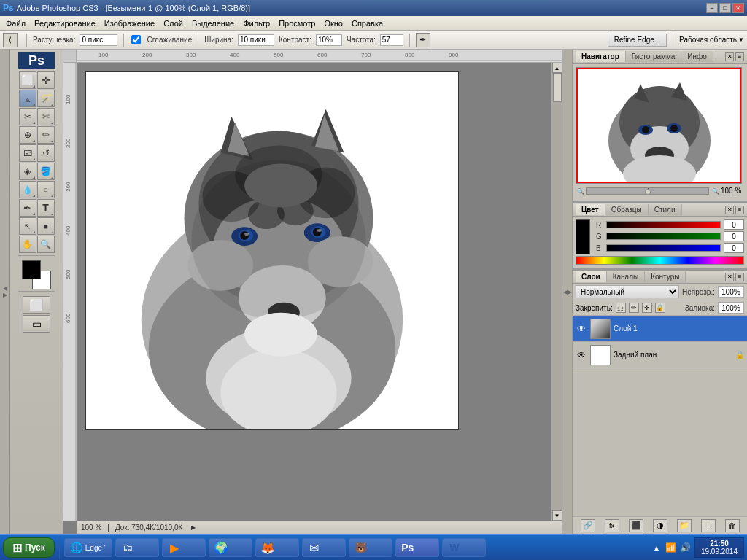 The image size is (747, 560). What do you see at coordinates (557, 292) in the screenshot?
I see `scroll-track` at bounding box center [557, 292].